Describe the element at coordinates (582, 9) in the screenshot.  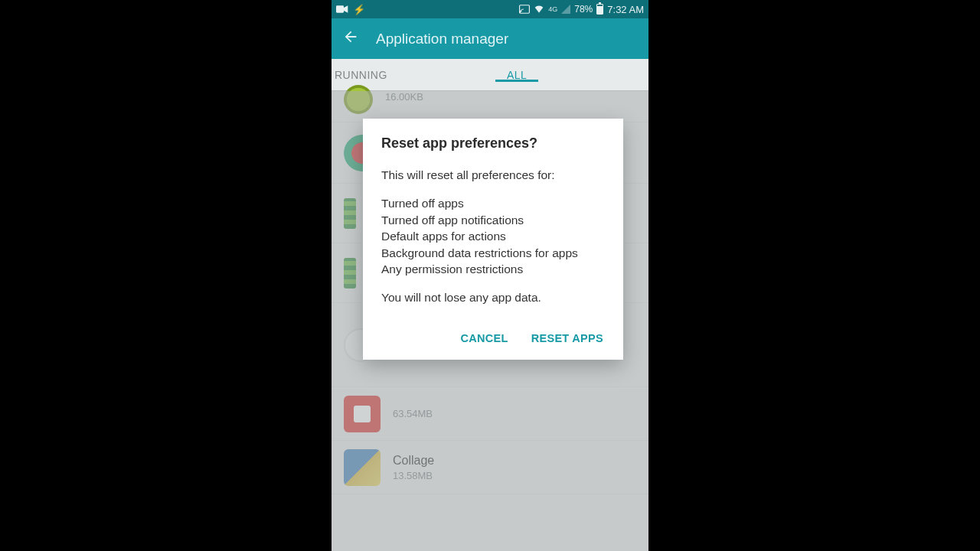
I see `status-right: 4G 78% 7:32 AM` at that location.